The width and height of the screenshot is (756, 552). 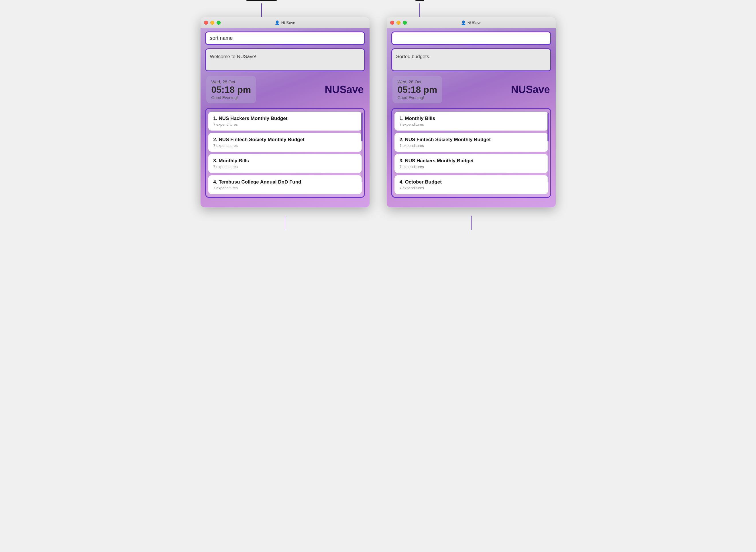 I want to click on left-datetime-section: Wed, 28 Oct 05:18 pm Good Evening! NUSav…, so click(x=285, y=90).